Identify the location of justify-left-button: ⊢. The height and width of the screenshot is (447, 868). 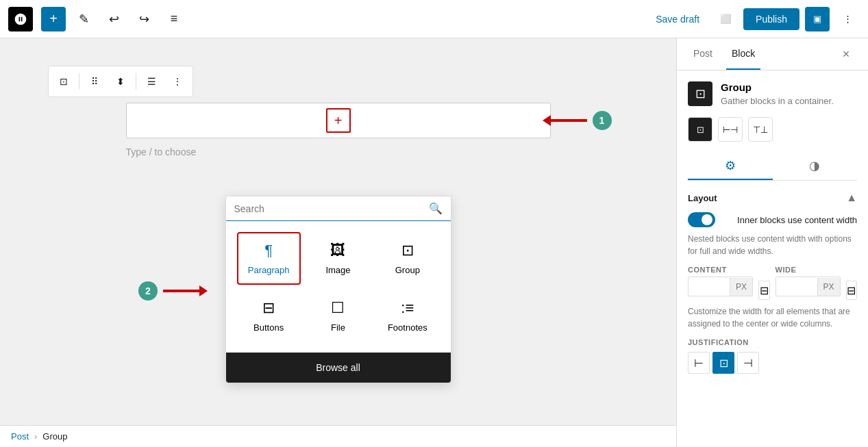
(699, 363).